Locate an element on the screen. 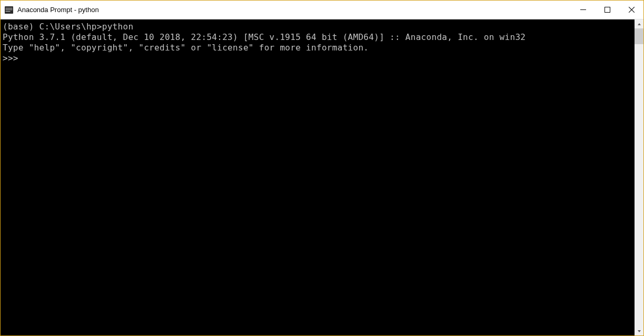 The height and width of the screenshot is (336, 644). window-title: Anaconda Prompt - python is located at coordinates (294, 9).